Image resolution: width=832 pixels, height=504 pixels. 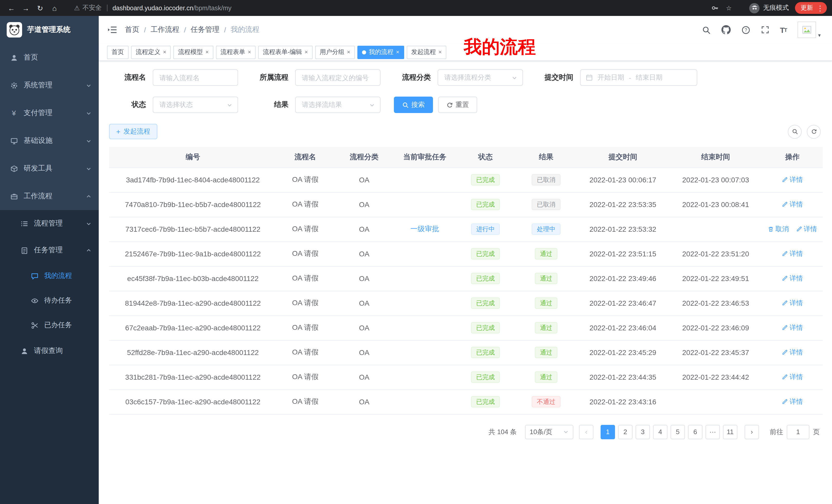 What do you see at coordinates (26, 8) in the screenshot?
I see `browser-forward-button: →` at bounding box center [26, 8].